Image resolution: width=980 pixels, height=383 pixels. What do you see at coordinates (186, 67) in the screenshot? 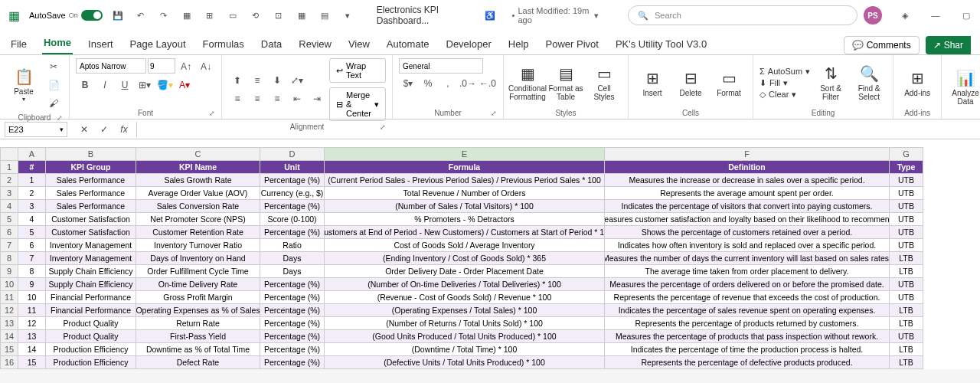
I see `increase-font-icon: A↑` at bounding box center [186, 67].